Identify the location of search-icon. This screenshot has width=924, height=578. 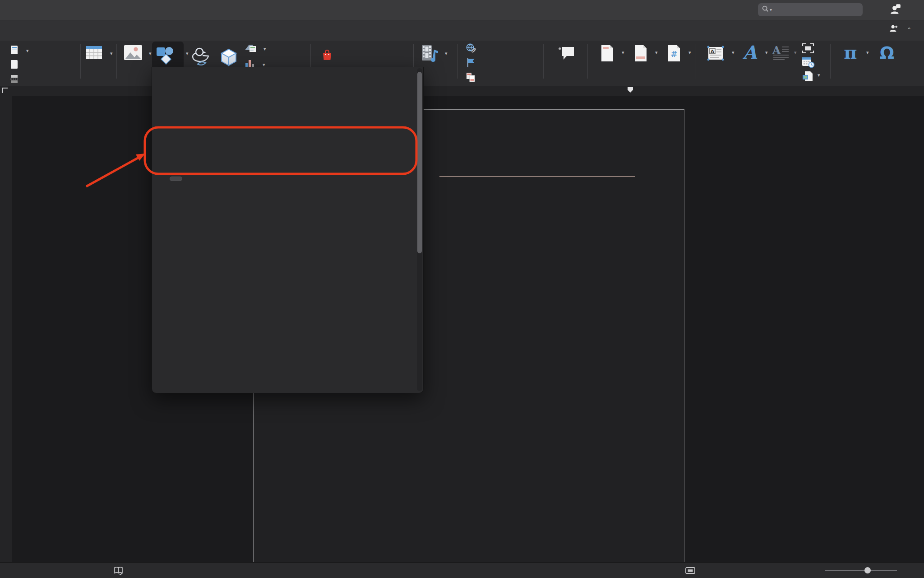
(766, 10).